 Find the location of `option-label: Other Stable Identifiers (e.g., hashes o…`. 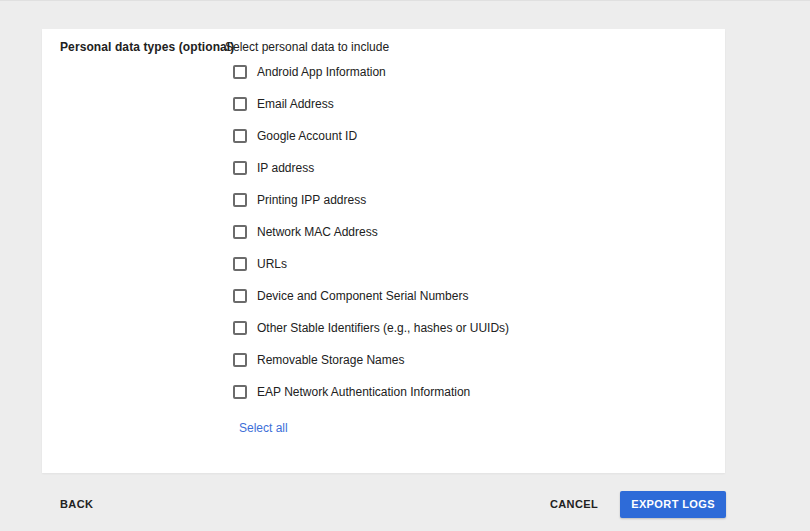

option-label: Other Stable Identifiers (e.g., hashes o… is located at coordinates (383, 328).